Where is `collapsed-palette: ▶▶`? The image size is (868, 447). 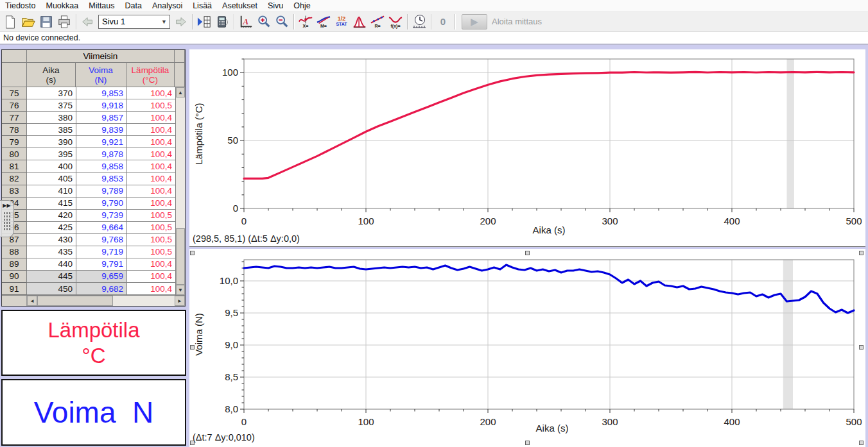 collapsed-palette: ▶▶ is located at coordinates (7, 219).